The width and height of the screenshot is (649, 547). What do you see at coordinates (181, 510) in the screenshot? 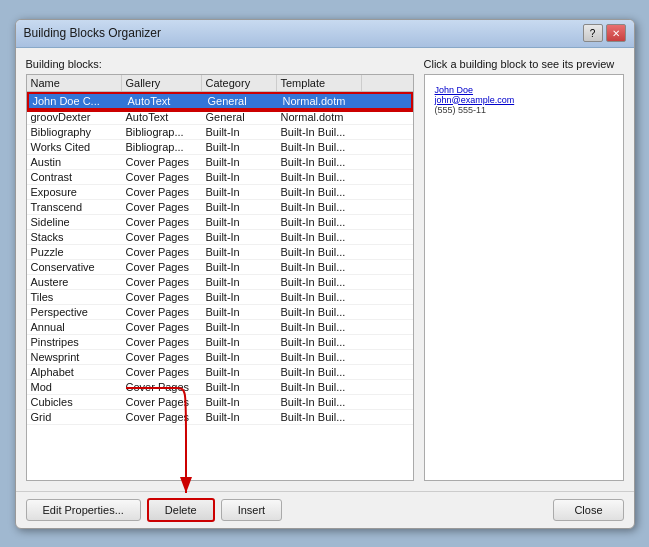
I see `delete-button: Delete` at bounding box center [181, 510].